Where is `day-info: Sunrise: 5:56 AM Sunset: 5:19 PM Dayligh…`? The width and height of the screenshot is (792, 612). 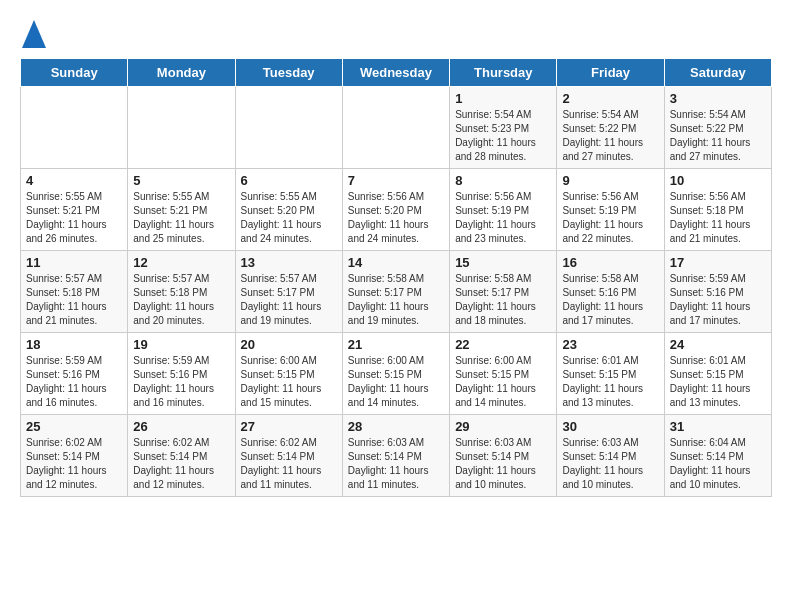 day-info: Sunrise: 5:56 AM Sunset: 5:19 PM Dayligh… is located at coordinates (503, 218).